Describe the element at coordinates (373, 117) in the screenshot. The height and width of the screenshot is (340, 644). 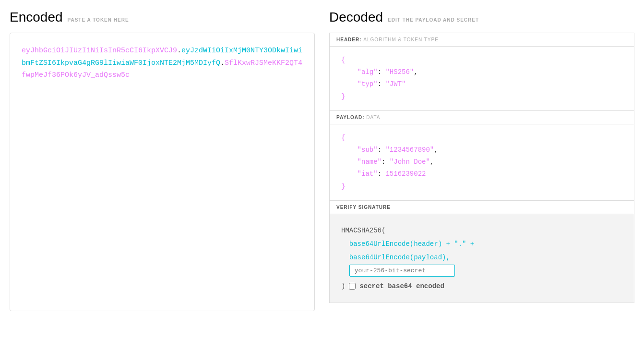
I see `payload-sublabel: DATA` at that location.